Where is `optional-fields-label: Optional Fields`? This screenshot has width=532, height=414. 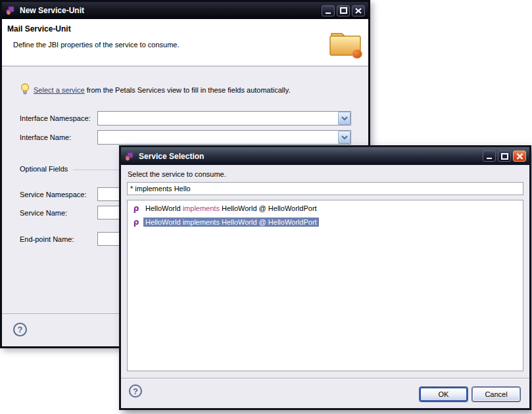
optional-fields-label: Optional Fields is located at coordinates (43, 169).